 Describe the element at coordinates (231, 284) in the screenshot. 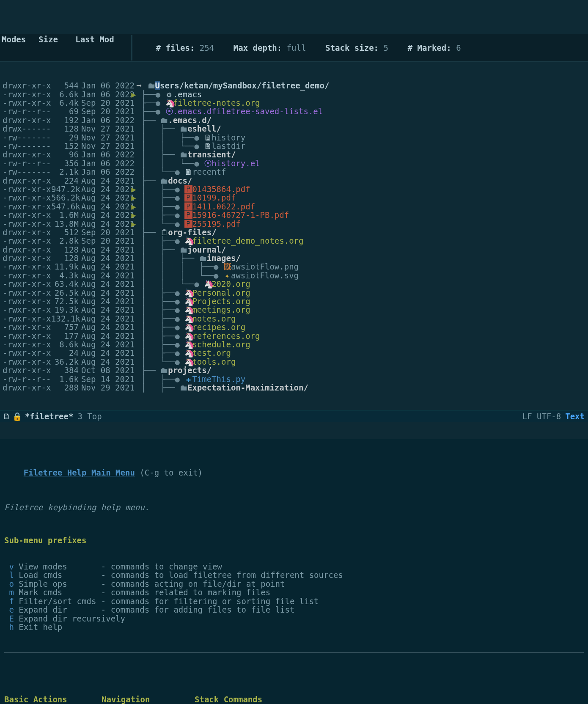

I see `file-name: 2020.org` at that location.